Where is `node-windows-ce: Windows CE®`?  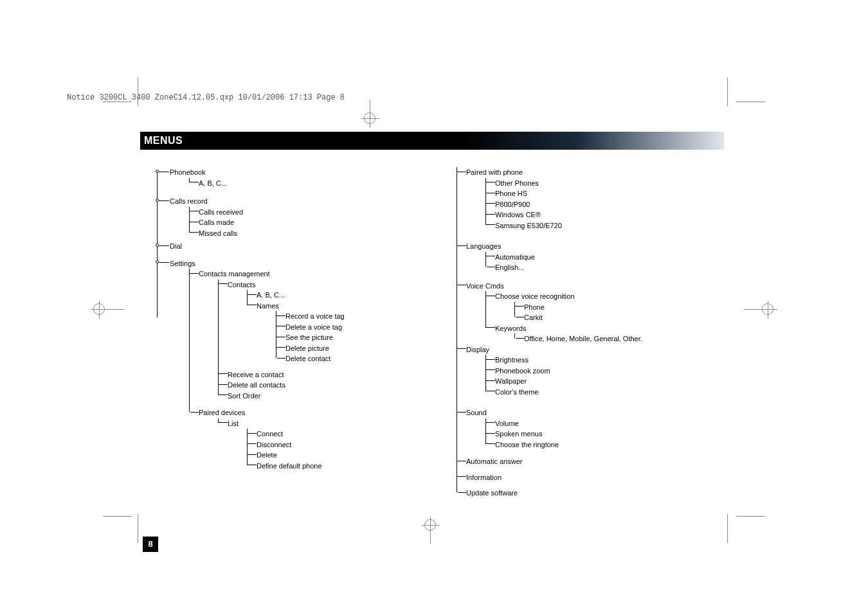
node-windows-ce: Windows CE® is located at coordinates (606, 215).